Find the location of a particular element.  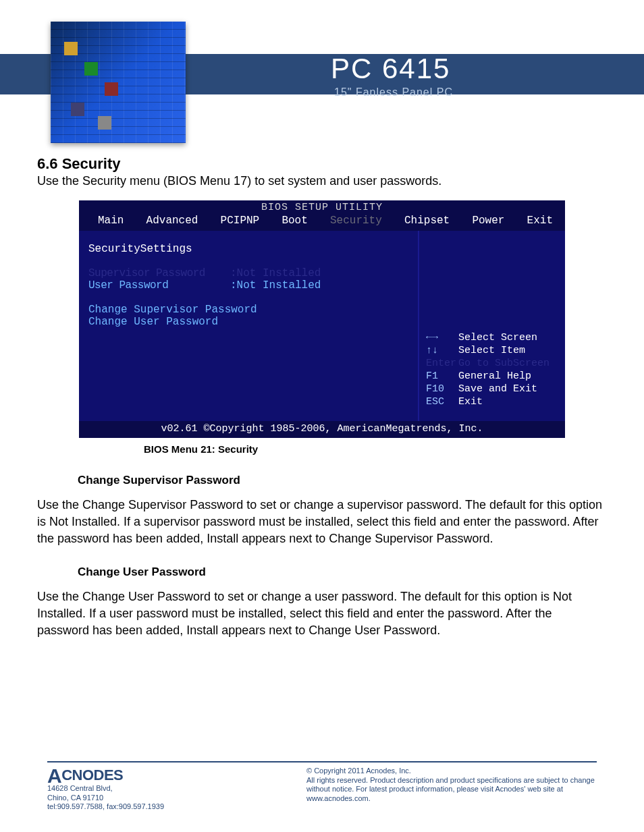

hint-general-help: F1 General Help is located at coordinates (493, 377).